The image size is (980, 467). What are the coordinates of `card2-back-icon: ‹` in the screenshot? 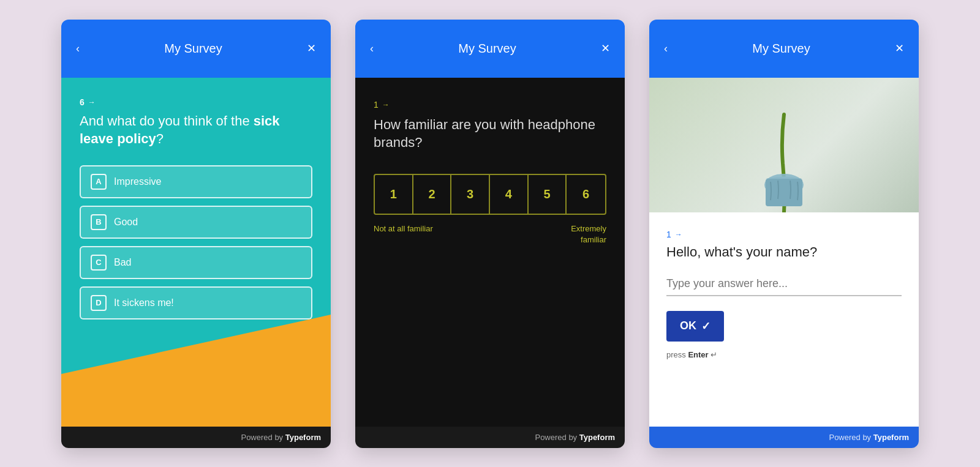 It's located at (372, 49).